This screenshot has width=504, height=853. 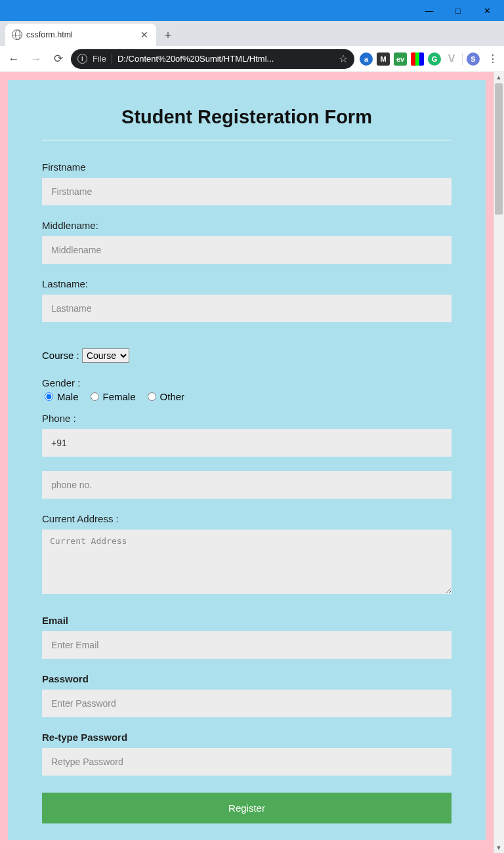 I want to click on scroll-down-button: ▼, so click(x=499, y=848).